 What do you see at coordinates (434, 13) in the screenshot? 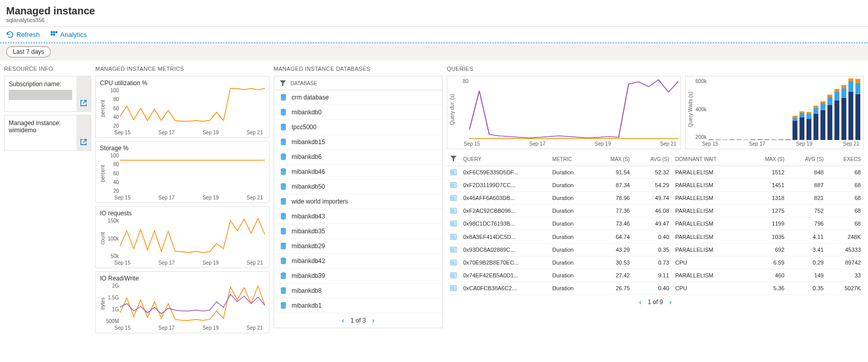
I see `page-header: Managed instance sqlanalytics356` at bounding box center [434, 13].